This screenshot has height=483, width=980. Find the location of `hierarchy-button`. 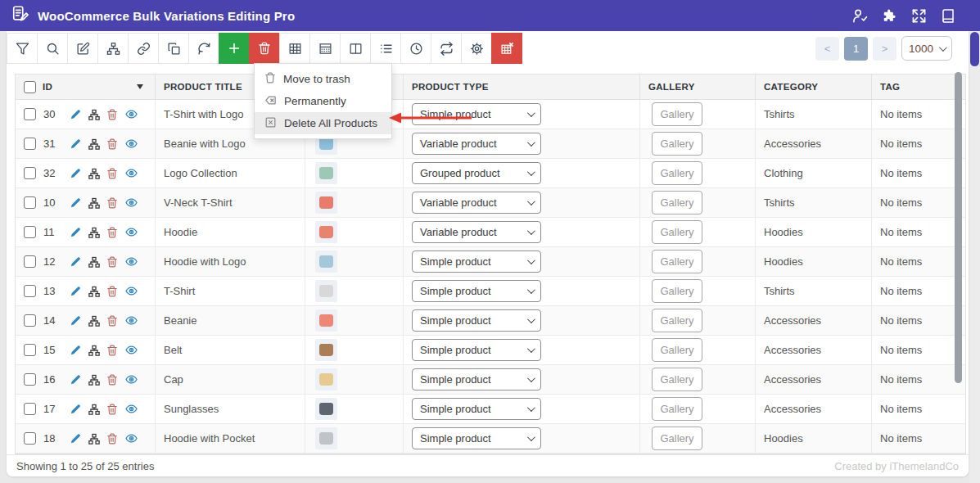

hierarchy-button is located at coordinates (113, 48).